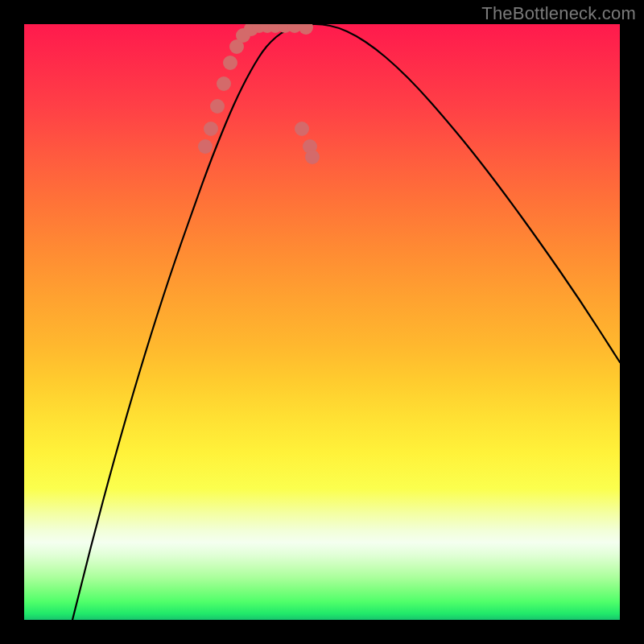 This screenshot has width=644, height=644. Describe the element at coordinates (259, 94) in the screenshot. I see `decay-markers-group` at that location.